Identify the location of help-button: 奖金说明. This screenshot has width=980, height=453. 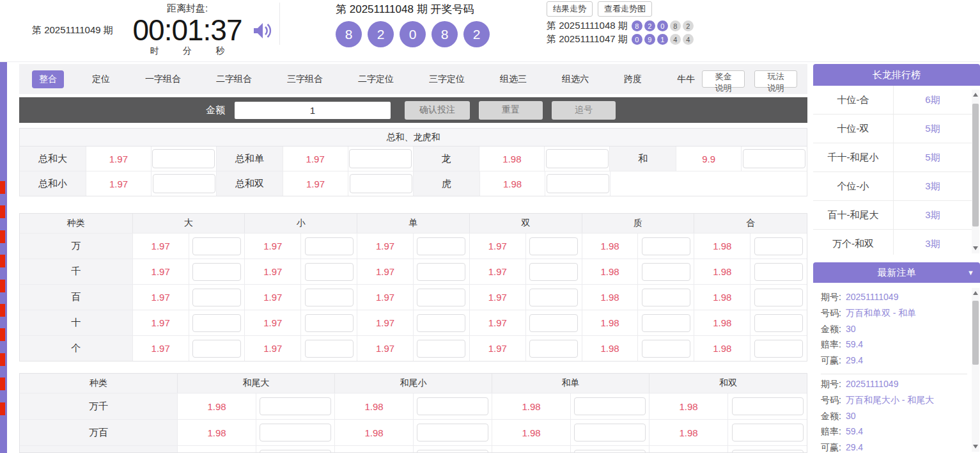
(724, 79).